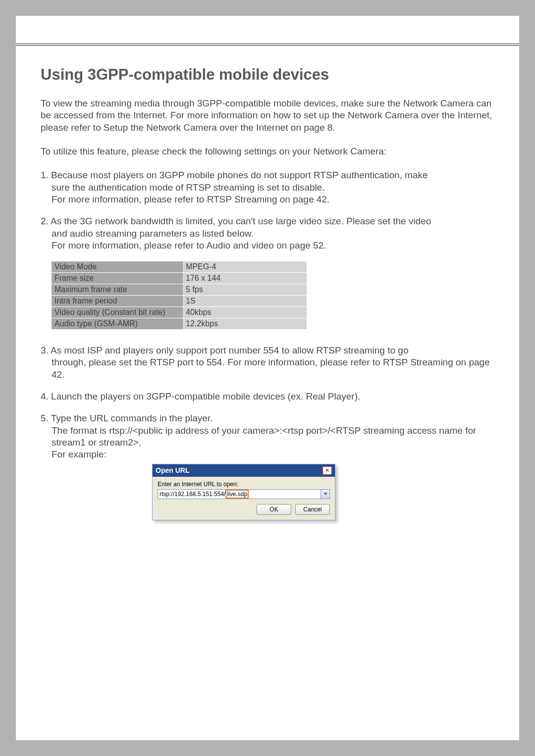  I want to click on setting-value: 1S, so click(245, 301).